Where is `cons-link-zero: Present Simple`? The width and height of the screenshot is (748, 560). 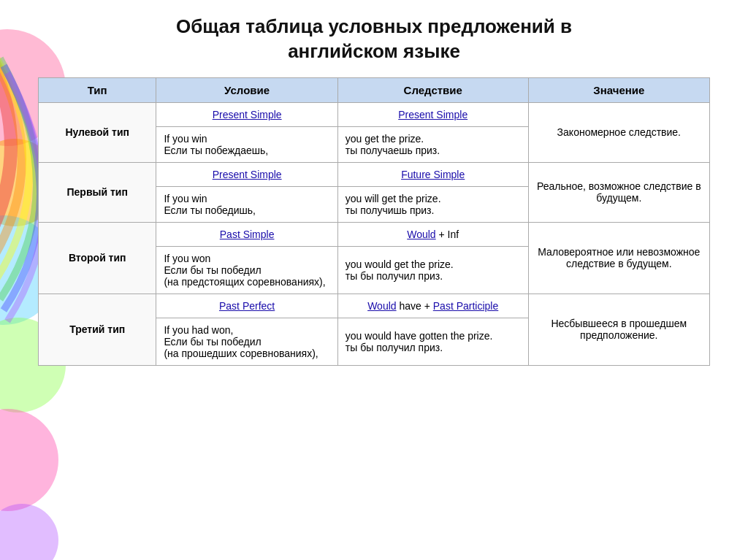 cons-link-zero: Present Simple is located at coordinates (432, 114).